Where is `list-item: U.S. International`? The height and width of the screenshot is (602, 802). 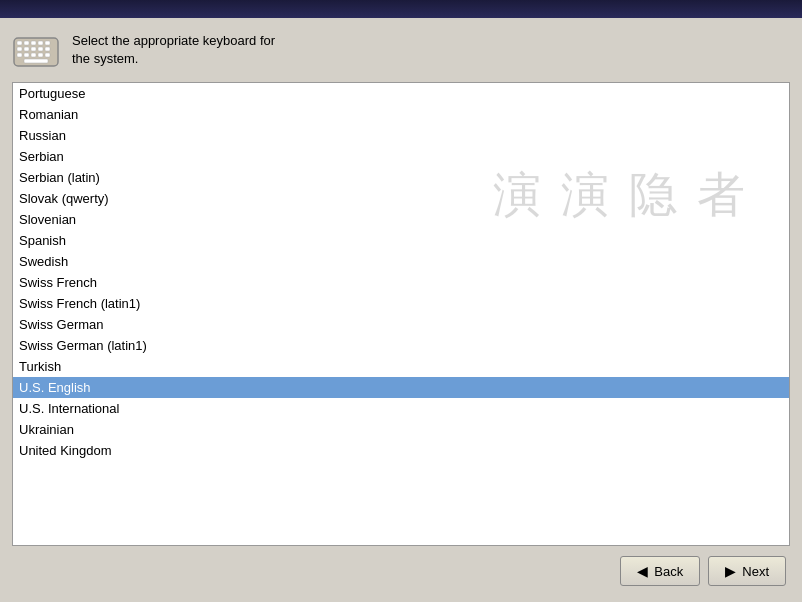 list-item: U.S. International is located at coordinates (401, 408).